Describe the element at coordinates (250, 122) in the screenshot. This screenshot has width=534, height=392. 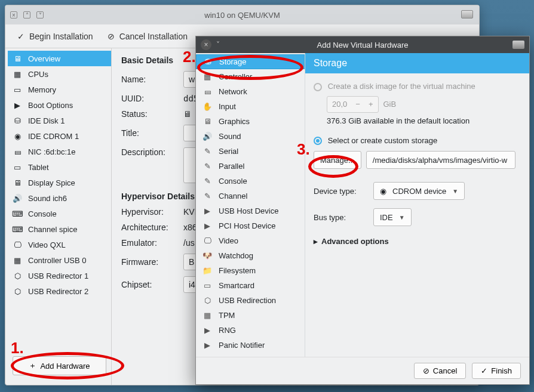
I see `category-graphics: 🖥Graphics` at that location.